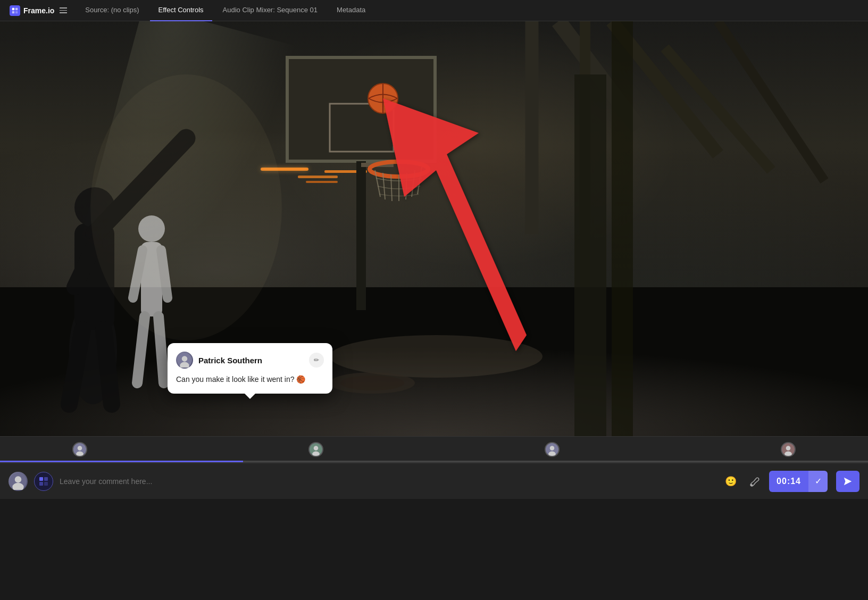  Describe the element at coordinates (219, 360) in the screenshot. I see `comment-author-info: Patrick Southern` at that location.